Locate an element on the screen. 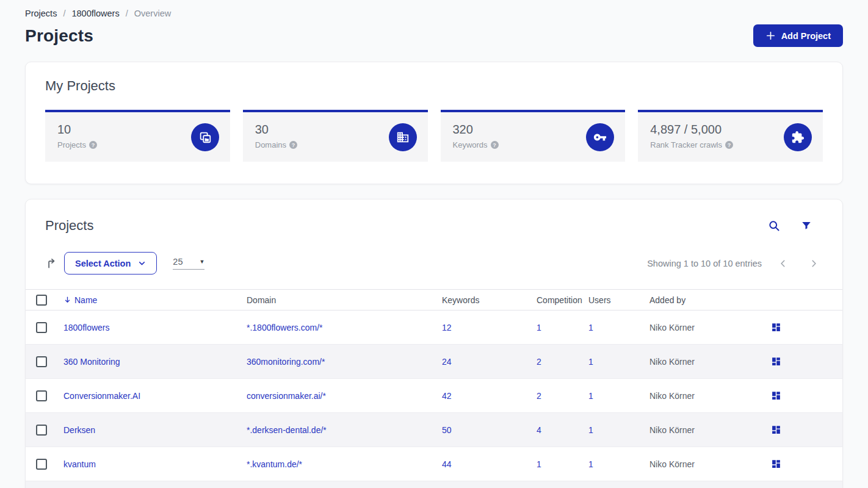 This screenshot has height=488, width=868. project-domain-link: conversionmaker.ai/* is located at coordinates (344, 396).